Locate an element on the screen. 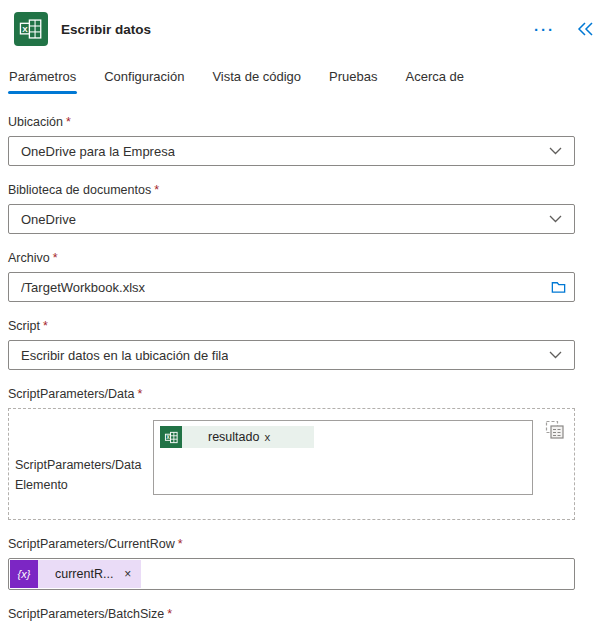  tab-pruebas: Pruebas is located at coordinates (353, 82).